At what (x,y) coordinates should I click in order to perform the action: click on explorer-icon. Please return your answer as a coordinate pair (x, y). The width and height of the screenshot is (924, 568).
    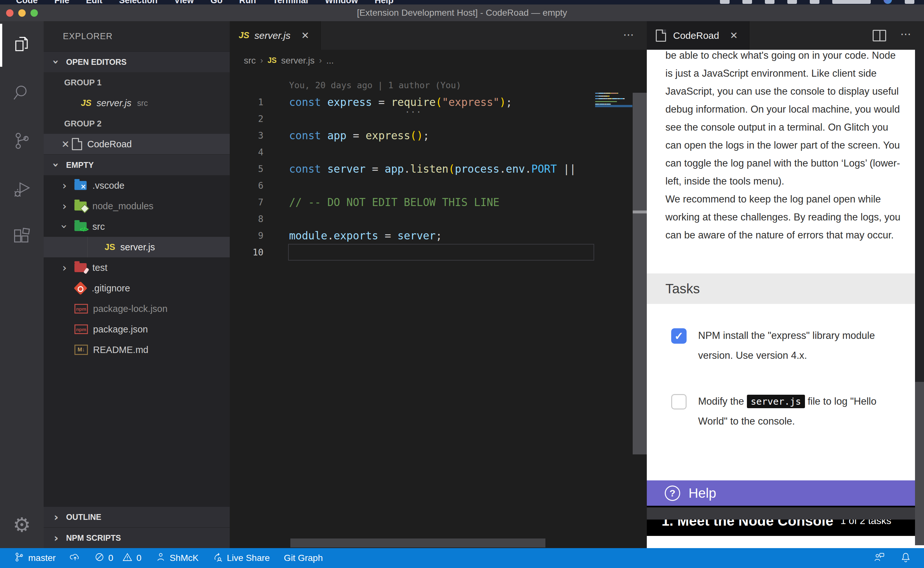
    Looking at the image, I should click on (22, 45).